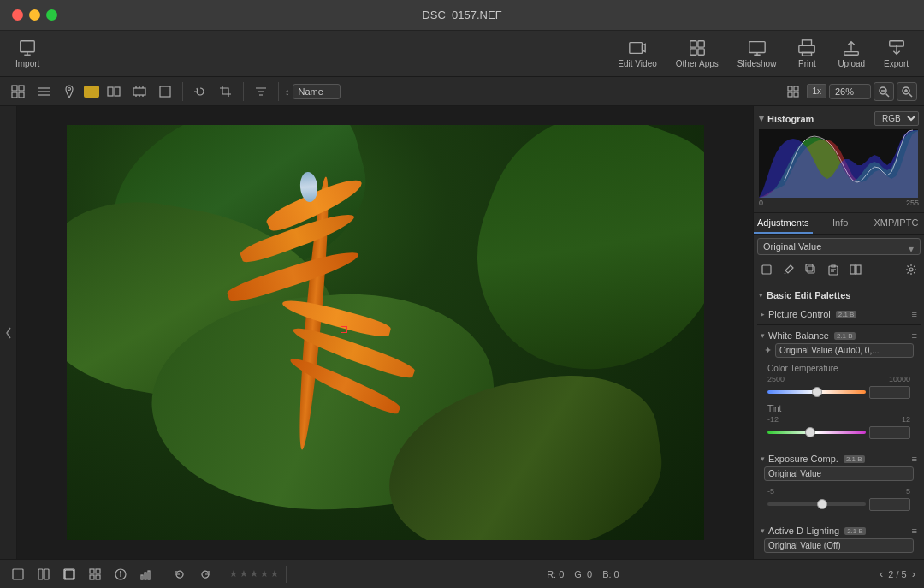 Image resolution: width=924 pixels, height=588 pixels. I want to click on yellow-label-button, so click(92, 92).